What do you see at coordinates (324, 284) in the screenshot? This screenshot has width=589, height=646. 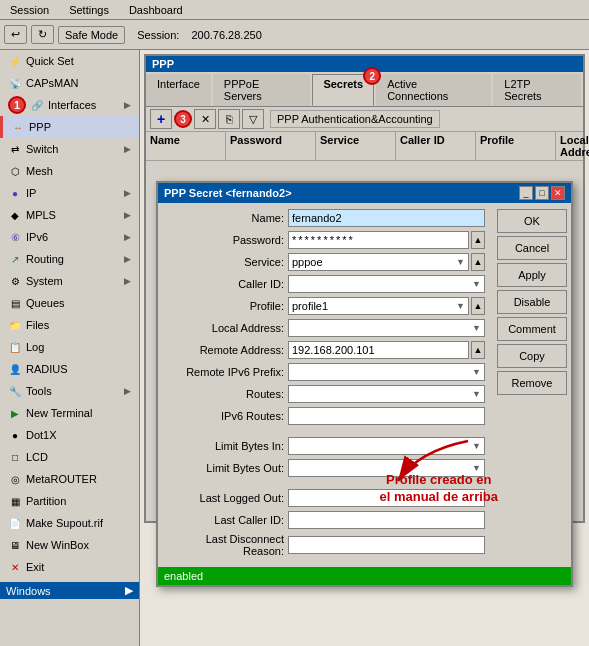 I see `caller-id-row: Caller ID: ▼` at bounding box center [324, 284].